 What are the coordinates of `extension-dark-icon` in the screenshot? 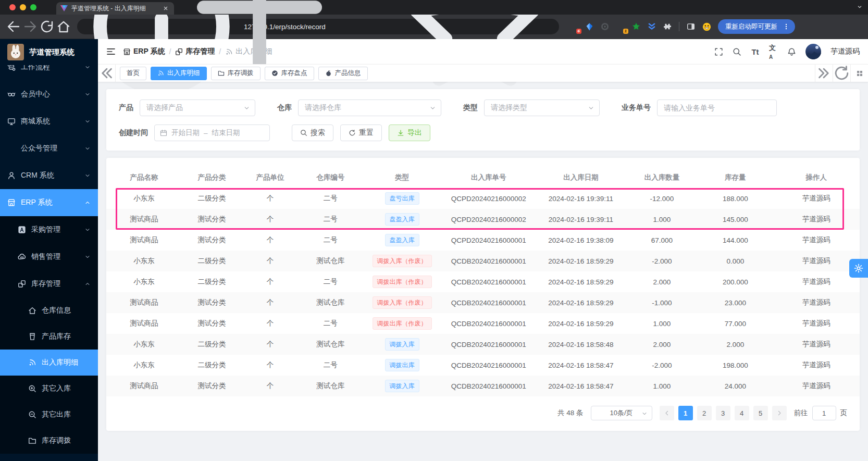 It's located at (605, 27).